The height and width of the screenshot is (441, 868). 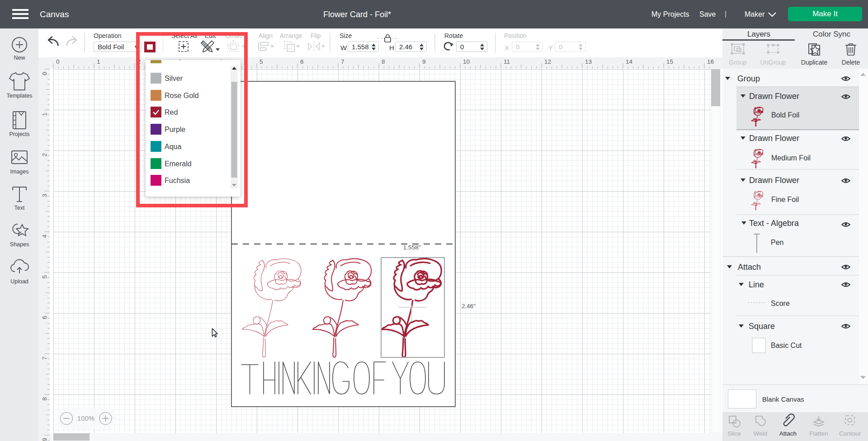 I want to click on svg-text: Medium Foil, so click(x=791, y=158).